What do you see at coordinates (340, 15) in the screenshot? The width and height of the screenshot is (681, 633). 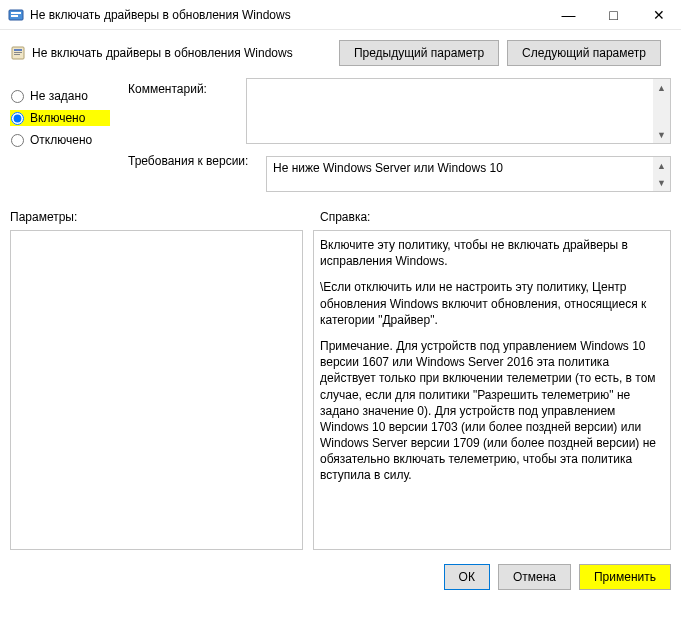 I see `titlebar: Не включать драйверы в обновления Window…` at bounding box center [340, 15].